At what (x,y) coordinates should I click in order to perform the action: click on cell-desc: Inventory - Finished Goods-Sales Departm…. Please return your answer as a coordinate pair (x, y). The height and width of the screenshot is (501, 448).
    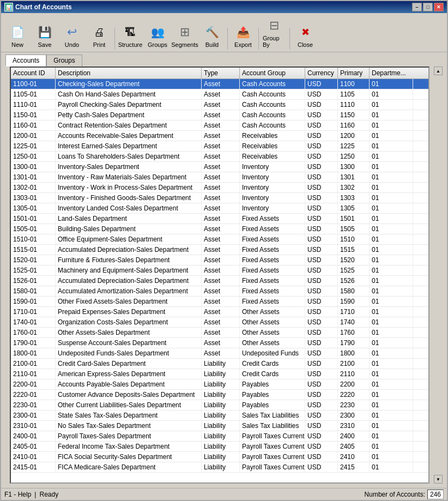
    Looking at the image, I should click on (129, 198).